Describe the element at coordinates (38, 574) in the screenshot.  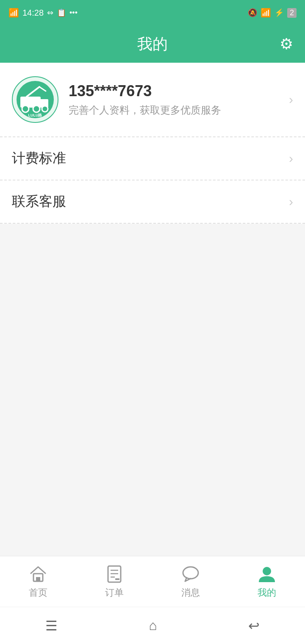
I see `home-icon` at that location.